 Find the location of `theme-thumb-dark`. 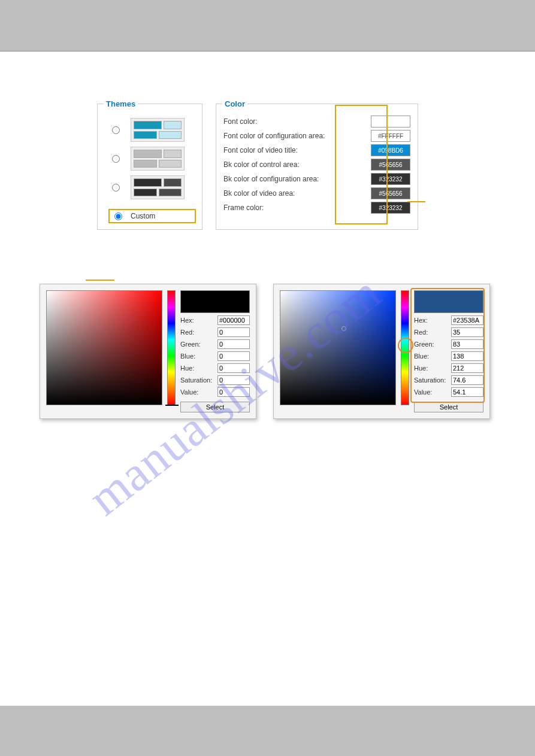

theme-thumb-dark is located at coordinates (158, 187).